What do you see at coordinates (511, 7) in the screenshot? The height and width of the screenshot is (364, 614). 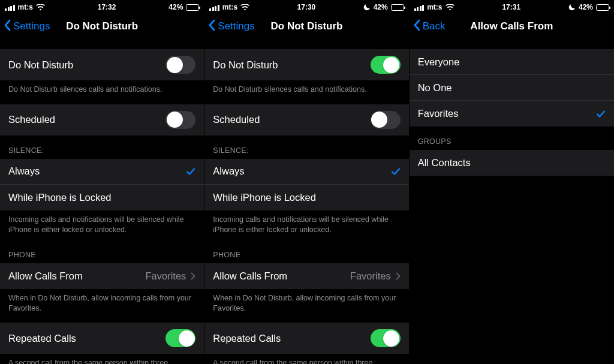 I see `clock: 17:31` at bounding box center [511, 7].